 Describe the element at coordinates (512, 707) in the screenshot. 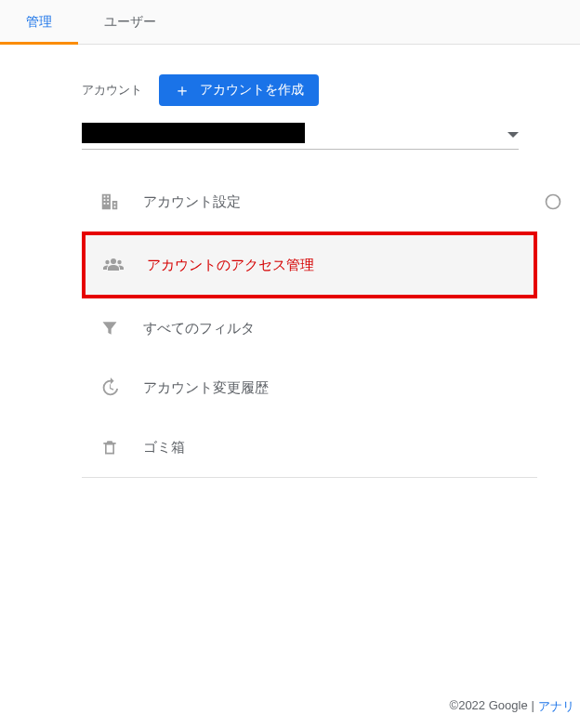

I see `footer: ©2022 Google | アナリ` at that location.